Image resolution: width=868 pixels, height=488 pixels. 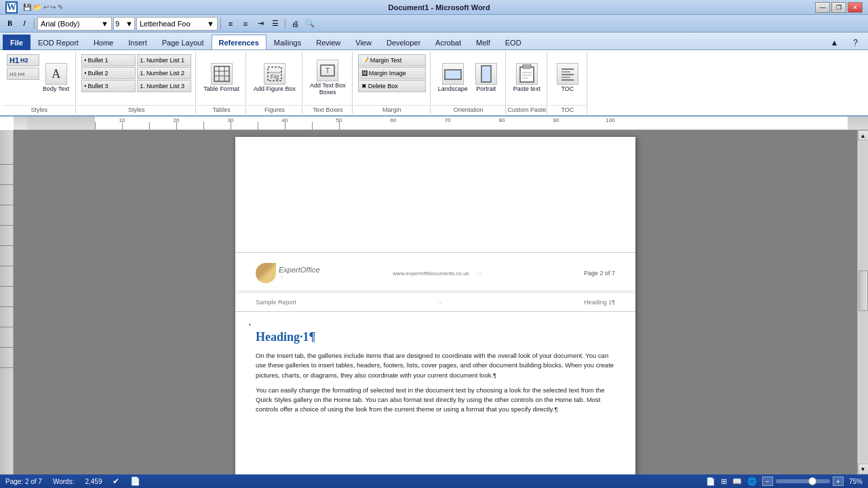 What do you see at coordinates (245, 24) in the screenshot?
I see `align-center-button: ≡` at bounding box center [245, 24].